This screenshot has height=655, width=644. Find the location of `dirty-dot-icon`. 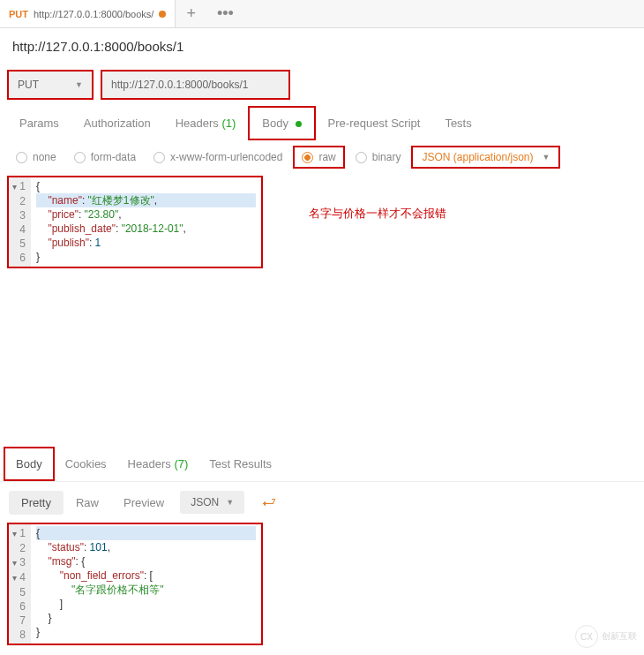

dirty-dot-icon is located at coordinates (162, 14).